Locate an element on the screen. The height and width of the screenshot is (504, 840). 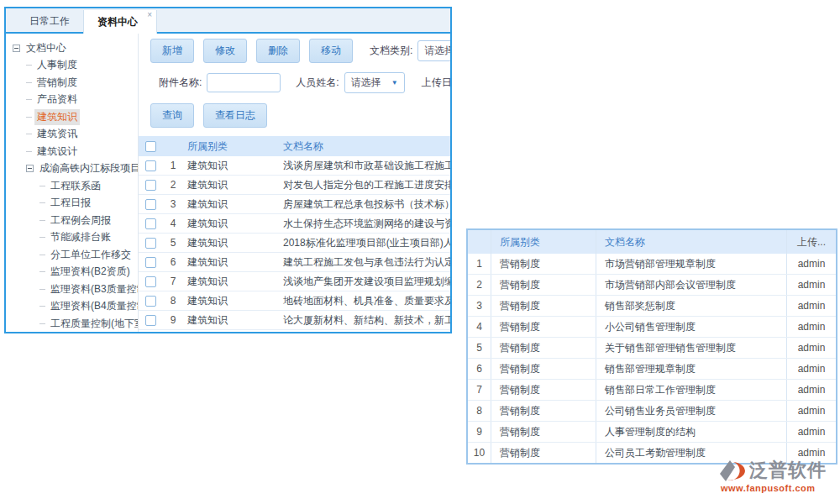
person-name-label: 人员姓名: is located at coordinates (318, 82).